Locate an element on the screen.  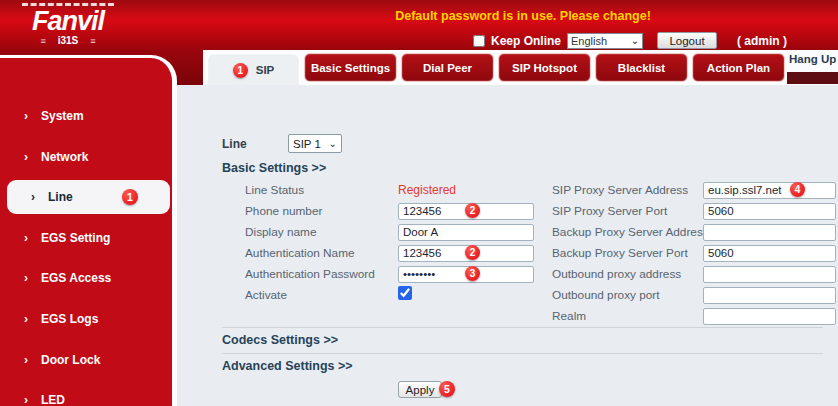
sidebar-item-label: Line is located at coordinates (60, 197).